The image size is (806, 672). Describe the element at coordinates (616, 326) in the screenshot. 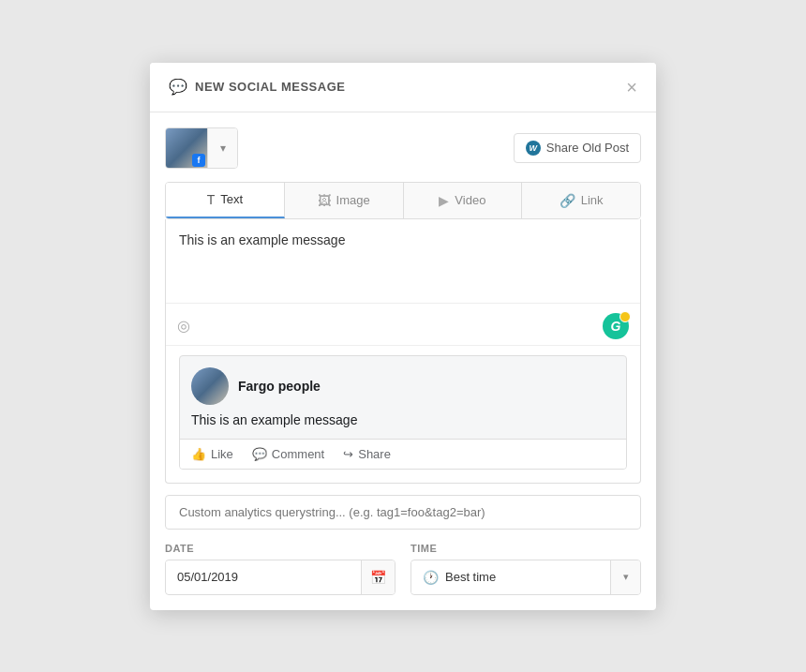

I see `grammarly-badge: G` at that location.